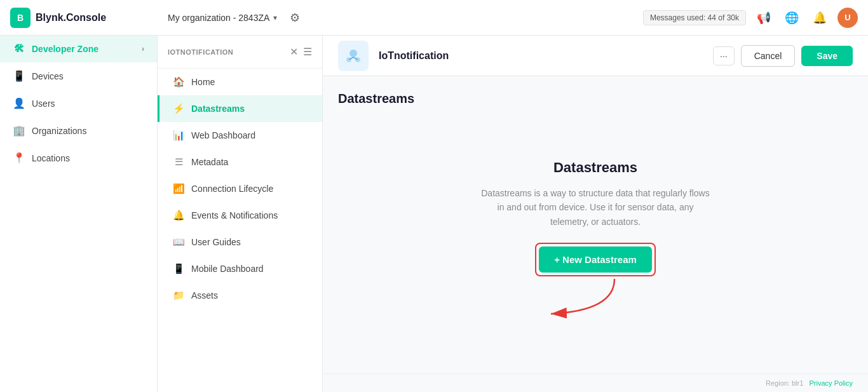 This screenshot has height=392, width=868. I want to click on avatar: U, so click(848, 18).